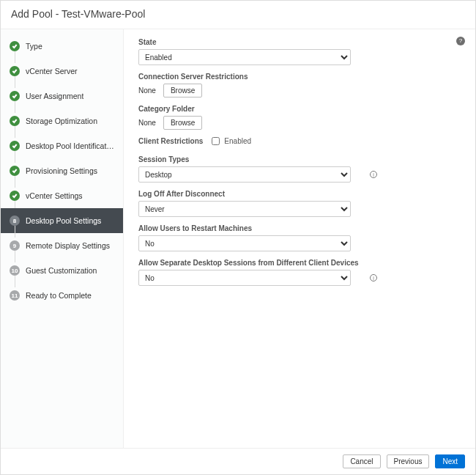  Describe the element at coordinates (300, 229) in the screenshot. I see `allow-restart-label: Allow Users to Restart Machines` at that location.